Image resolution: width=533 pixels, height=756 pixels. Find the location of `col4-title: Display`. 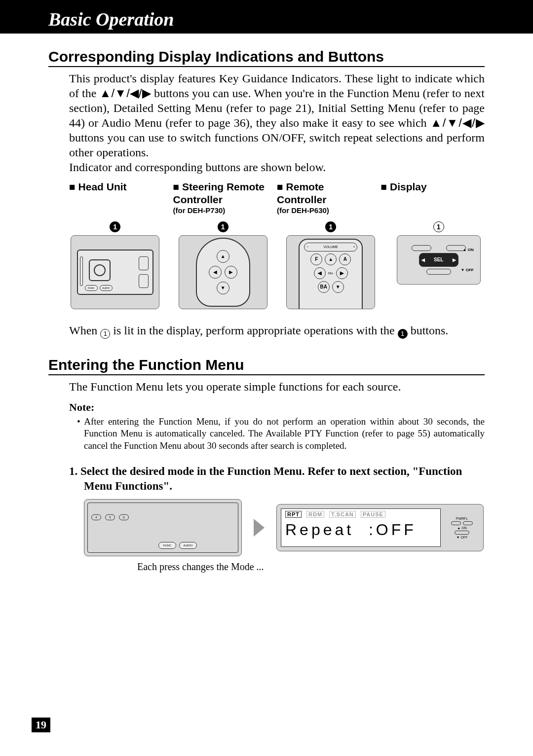

col4-title: Display is located at coordinates (409, 186).